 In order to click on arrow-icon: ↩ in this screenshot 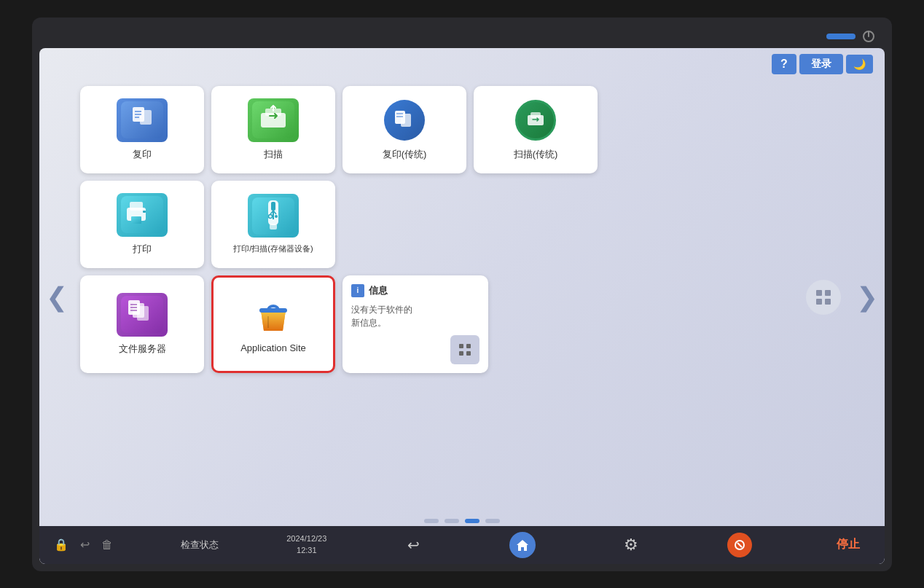, I will do `click(85, 545)`.